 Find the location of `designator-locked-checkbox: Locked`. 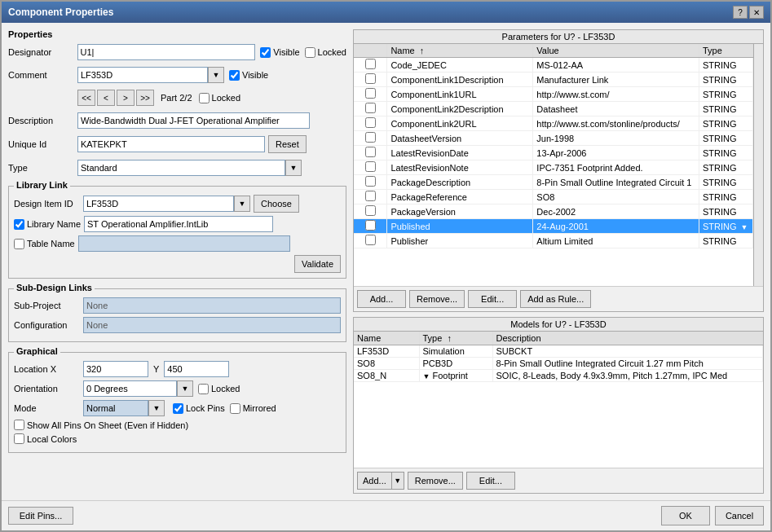

designator-locked-checkbox: Locked is located at coordinates (326, 52).